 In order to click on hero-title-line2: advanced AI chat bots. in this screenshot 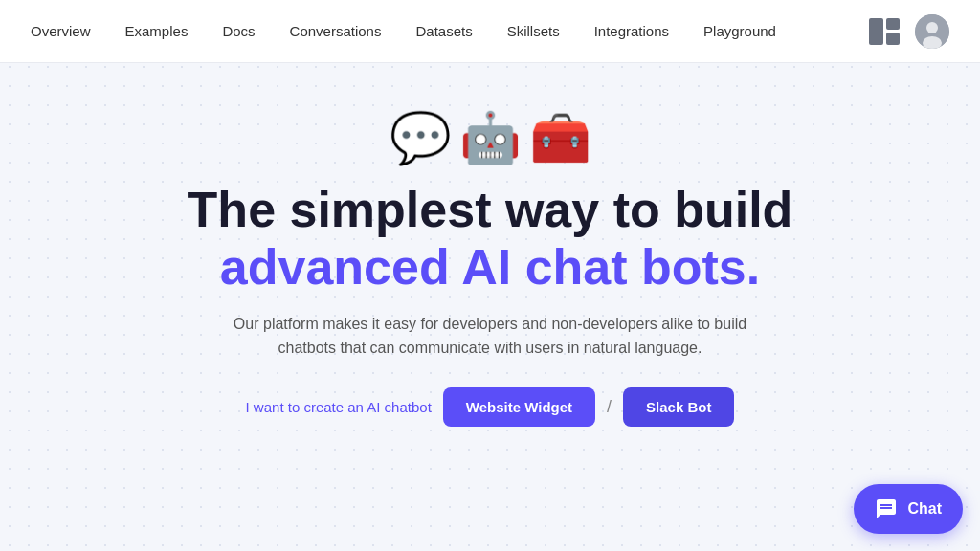, I will do `click(490, 268)`.